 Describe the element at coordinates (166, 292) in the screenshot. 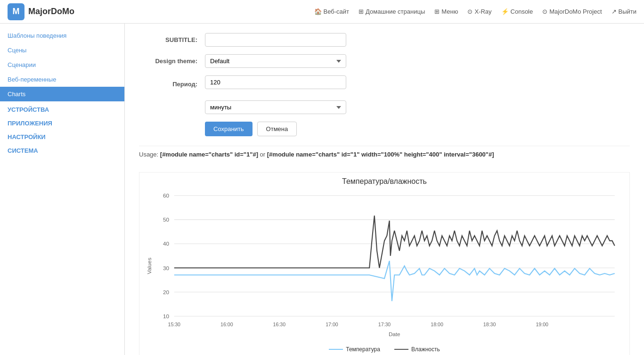

I see `svg-text: 20` at that location.